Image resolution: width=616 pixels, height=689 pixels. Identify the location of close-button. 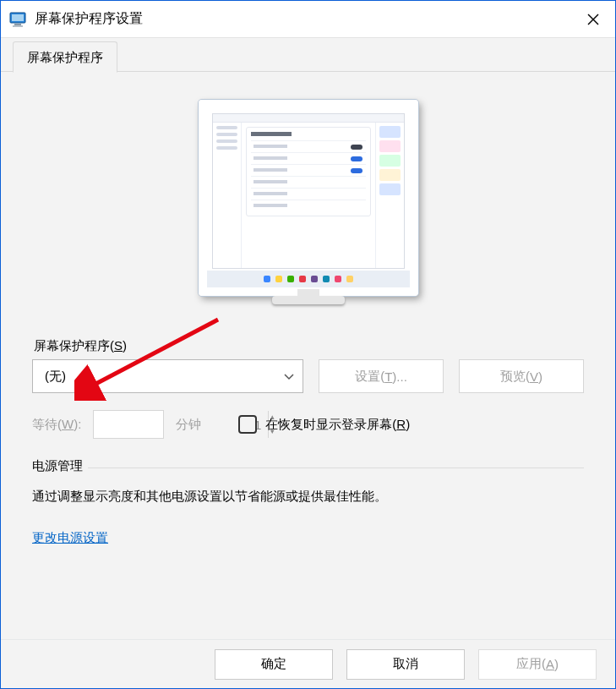
(593, 19).